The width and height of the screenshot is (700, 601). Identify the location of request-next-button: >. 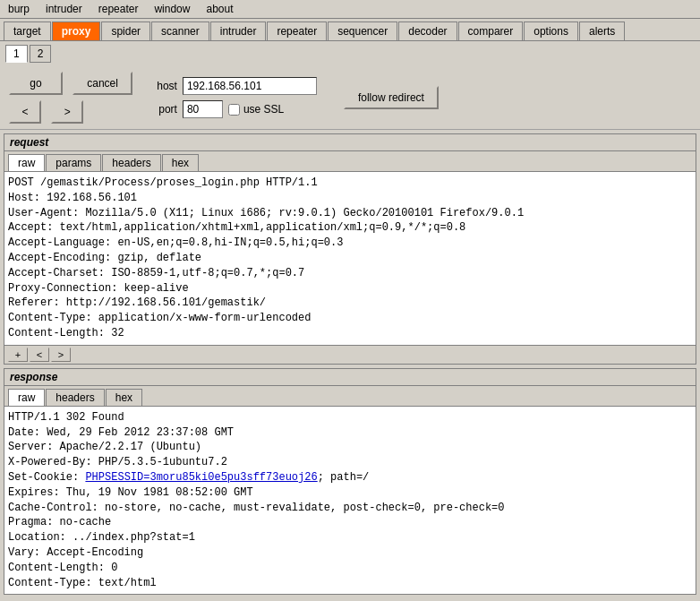
(61, 355).